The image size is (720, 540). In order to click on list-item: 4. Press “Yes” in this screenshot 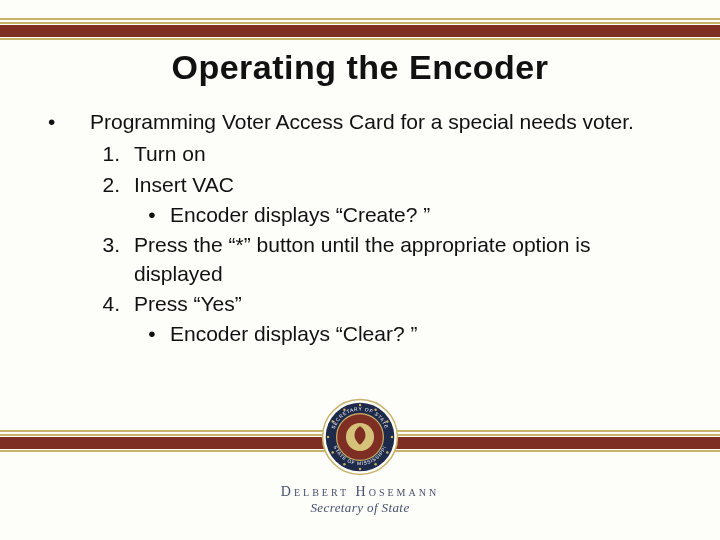, I will do `click(381, 304)`.